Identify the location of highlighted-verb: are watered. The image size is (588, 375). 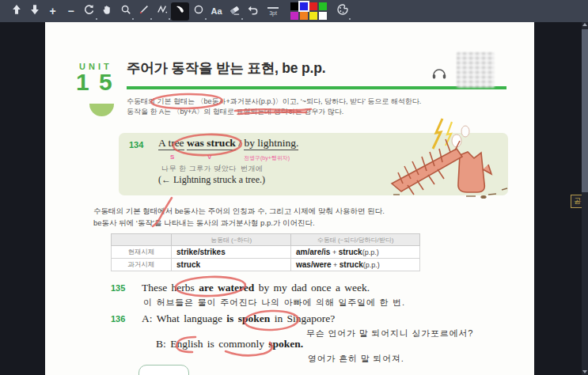
(226, 288).